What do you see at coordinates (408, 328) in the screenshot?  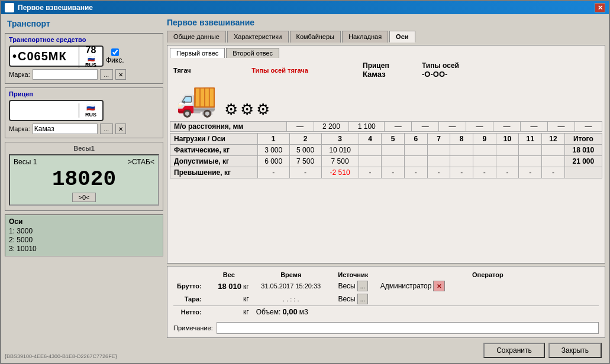 I see `note-input` at bounding box center [408, 328].